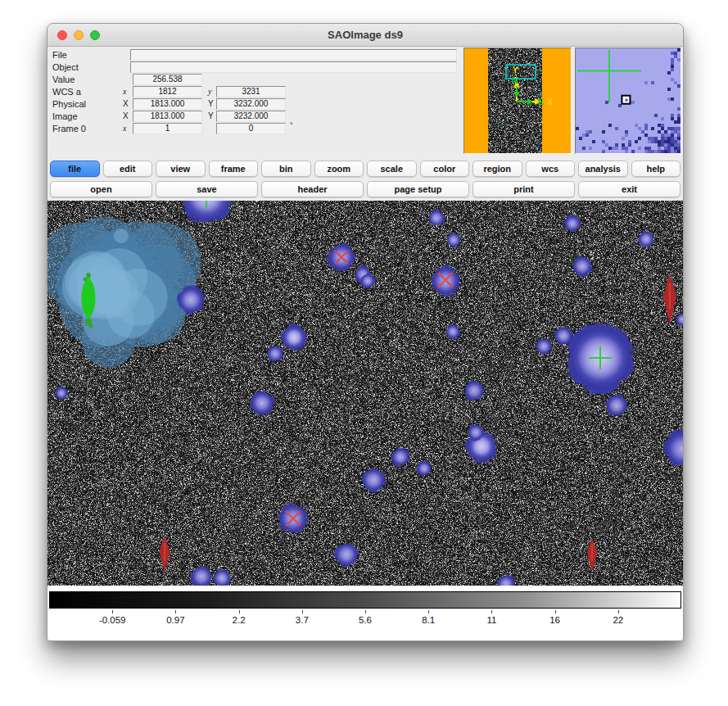 The width and height of the screenshot is (728, 706). What do you see at coordinates (167, 129) in the screenshot?
I see `frame-zoom-field: 1` at bounding box center [167, 129].